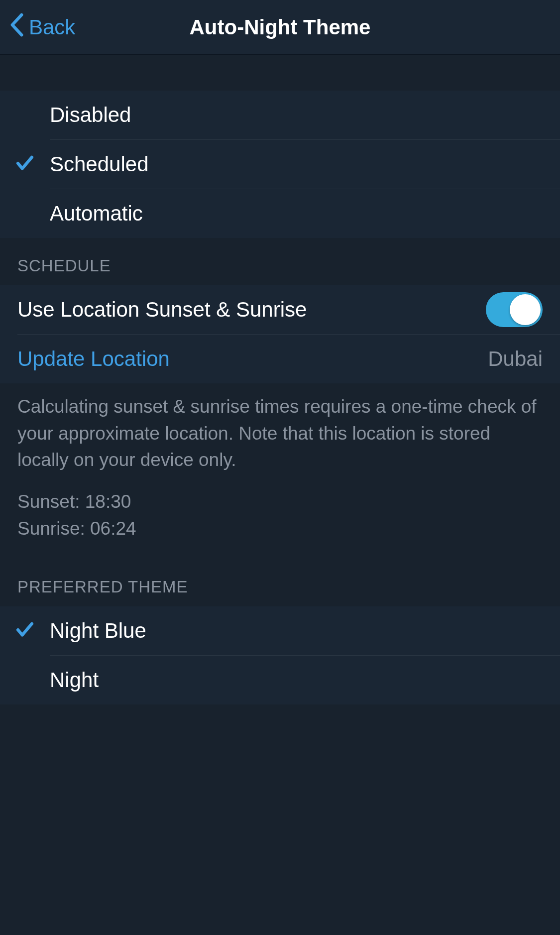 This screenshot has width=560, height=935. I want to click on theme-section: Night Blue Night, so click(280, 655).